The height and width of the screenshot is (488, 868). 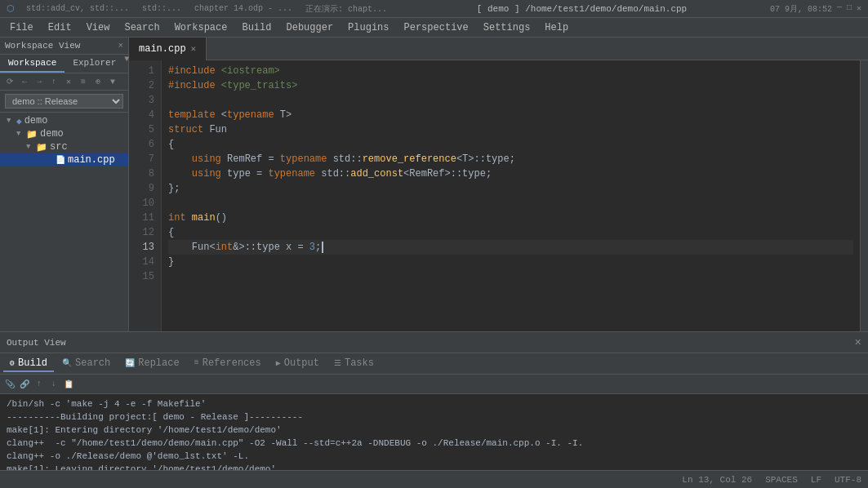 I want to click on output-scroll-up-button: ↑, so click(x=39, y=384).